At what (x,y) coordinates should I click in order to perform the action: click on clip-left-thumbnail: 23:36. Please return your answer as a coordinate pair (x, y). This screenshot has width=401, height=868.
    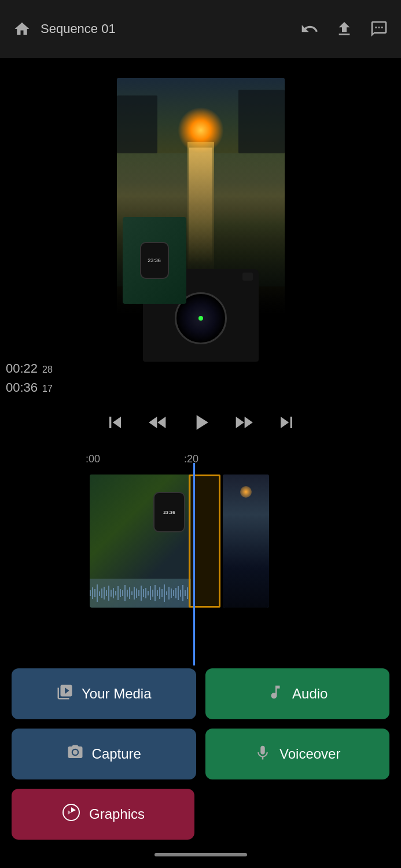
    Looking at the image, I should click on (140, 527).